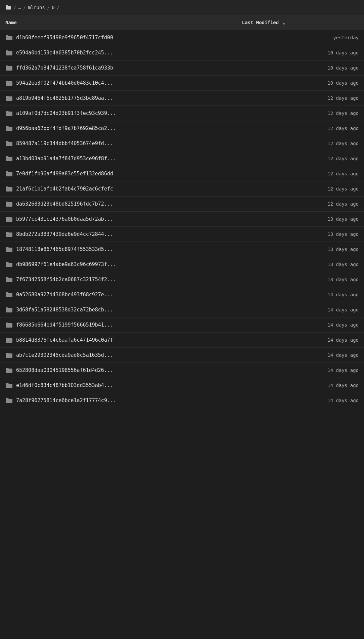 The image size is (364, 639). What do you see at coordinates (182, 83) in the screenshot?
I see `table-row: 594a2ea3f02f474bb40d0483c10c4...10 days …` at bounding box center [182, 83].